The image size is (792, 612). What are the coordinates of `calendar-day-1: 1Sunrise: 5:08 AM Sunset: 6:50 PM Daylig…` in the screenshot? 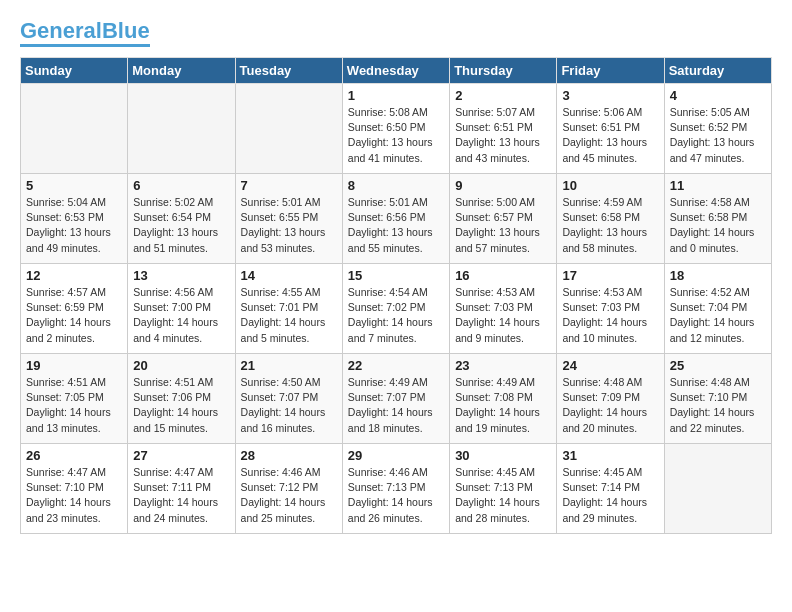 It's located at (396, 129).